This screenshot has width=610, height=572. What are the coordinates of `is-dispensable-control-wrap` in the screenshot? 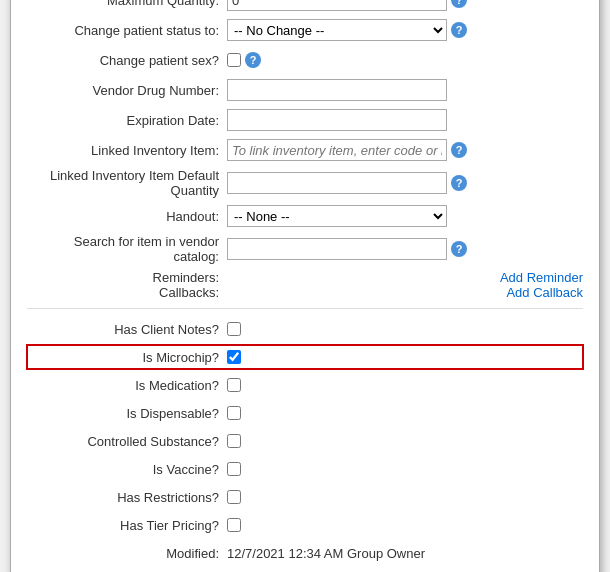 It's located at (405, 413).